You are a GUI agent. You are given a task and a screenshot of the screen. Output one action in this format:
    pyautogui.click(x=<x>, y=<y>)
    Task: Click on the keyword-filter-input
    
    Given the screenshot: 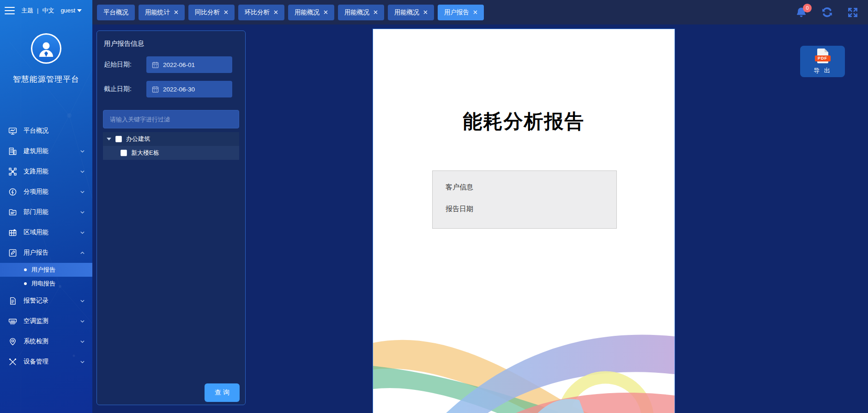 What is the action you would take?
    pyautogui.click(x=171, y=119)
    